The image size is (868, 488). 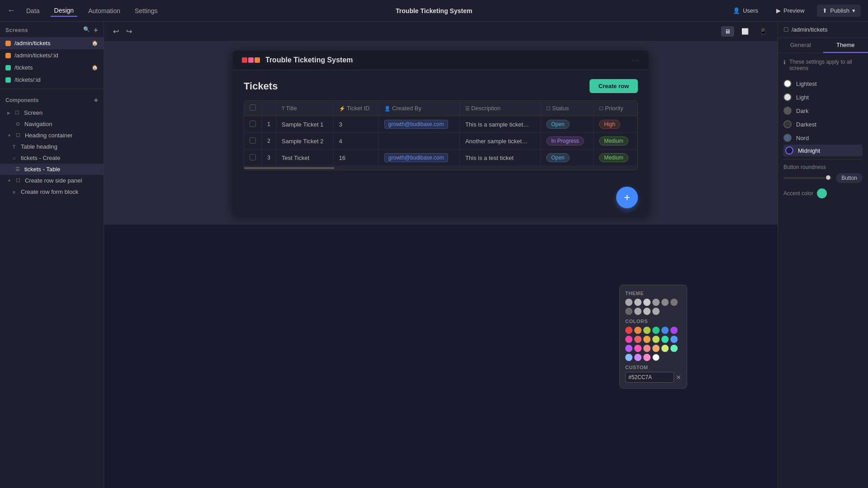 What do you see at coordinates (823, 97) in the screenshot?
I see `theme-light: Light` at bounding box center [823, 97].